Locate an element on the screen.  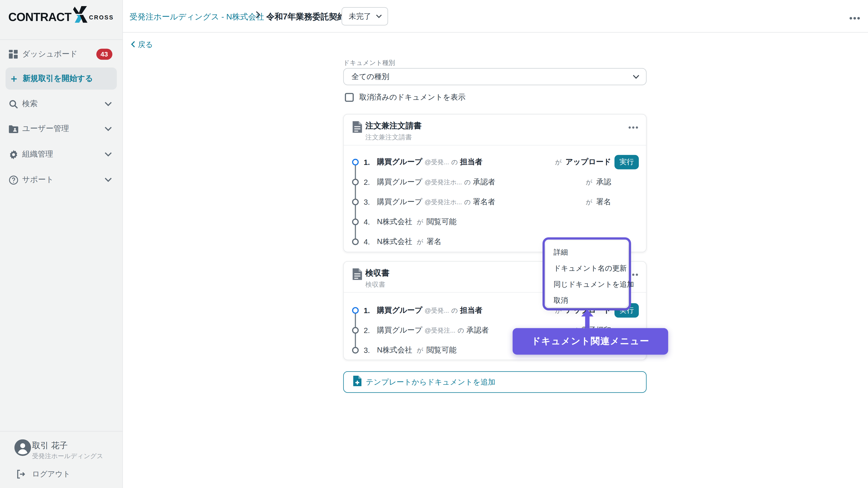
dashboard-badge: 43 is located at coordinates (104, 55).